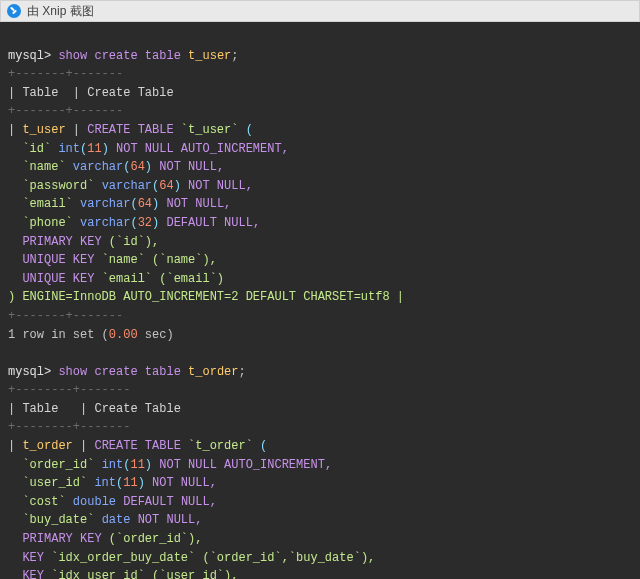  I want to click on hdr-create: Create Table, so click(130, 93).